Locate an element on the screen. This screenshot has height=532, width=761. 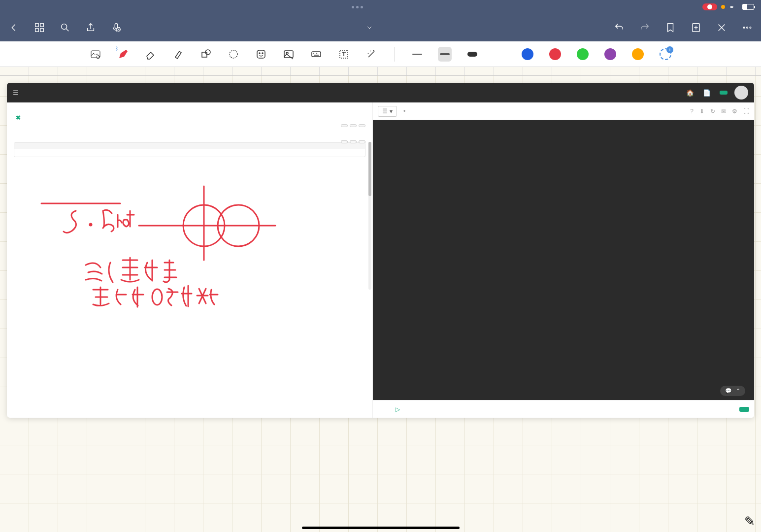
pen-tool: ᛒ is located at coordinates (123, 54).